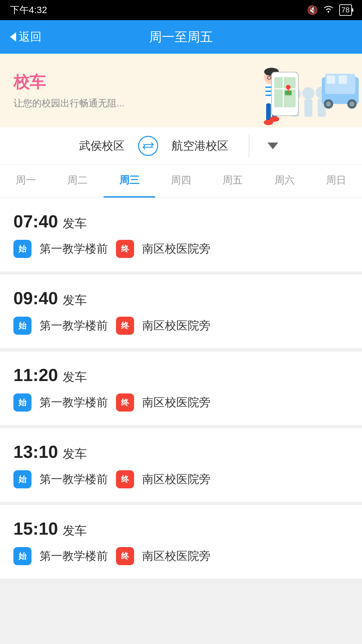 This screenshot has height=644, width=362. Describe the element at coordinates (181, 91) in the screenshot. I see `banner: 校车 让您的校园出行畅通无阻...` at that location.